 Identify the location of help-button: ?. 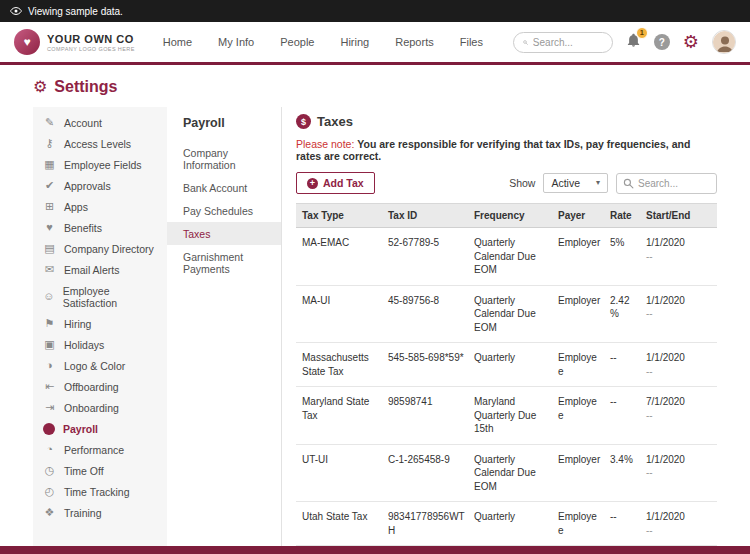
(662, 42).